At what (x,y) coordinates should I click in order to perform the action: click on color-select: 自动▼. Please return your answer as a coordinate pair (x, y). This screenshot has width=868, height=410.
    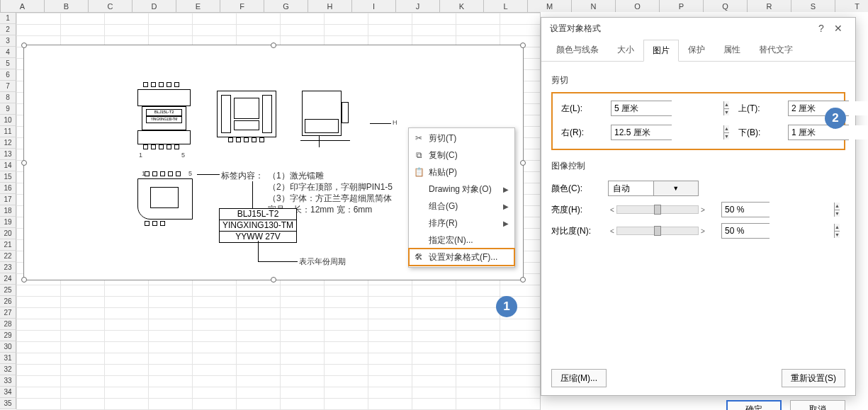
    Looking at the image, I should click on (653, 188).